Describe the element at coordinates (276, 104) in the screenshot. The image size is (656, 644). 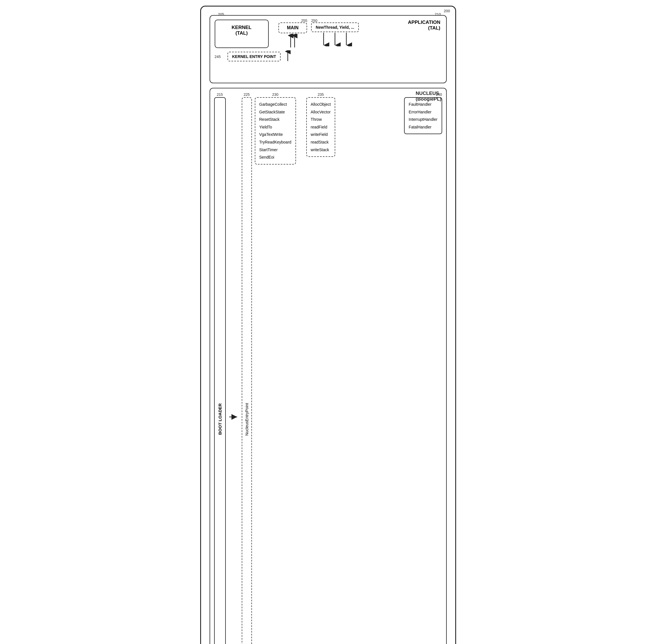
I see `func-1: GarbageCollect` at that location.